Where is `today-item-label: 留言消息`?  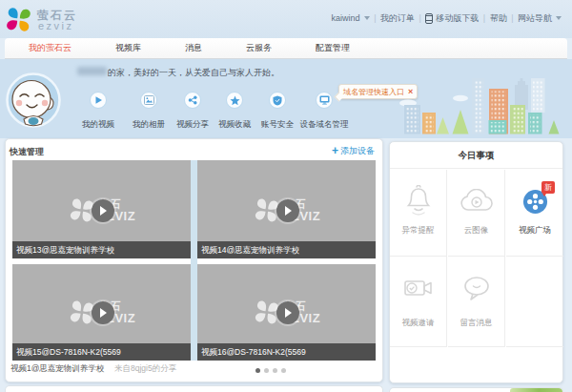
today-item-label: 留言消息 is located at coordinates (477, 323).